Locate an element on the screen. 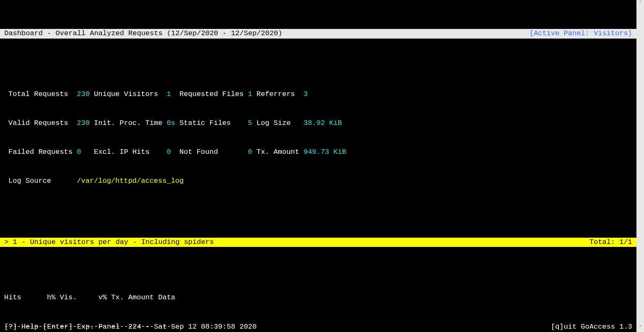 The image size is (644, 332). value-log-source: /var/log/httpd/access_log is located at coordinates (130, 181).